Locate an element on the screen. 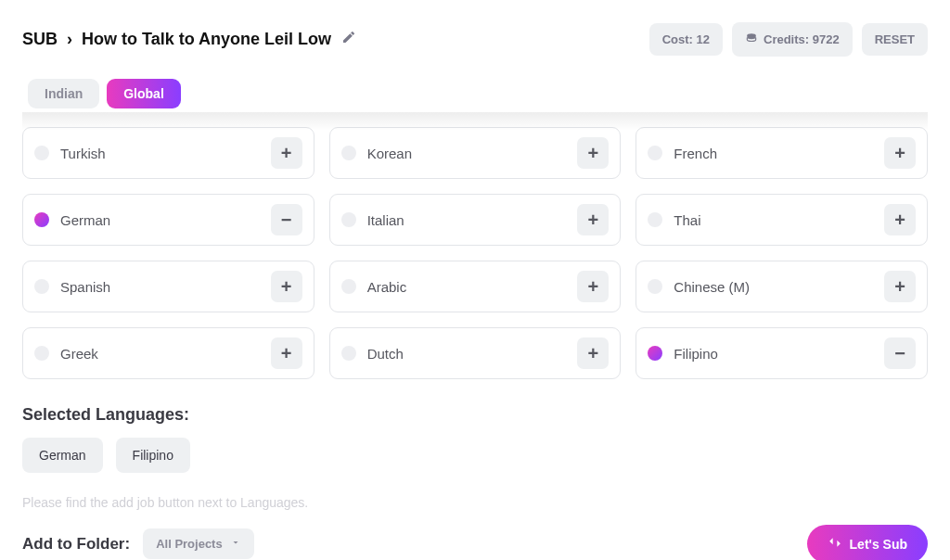 This screenshot has width=950, height=560. tab-indian: Indian is located at coordinates (63, 94).